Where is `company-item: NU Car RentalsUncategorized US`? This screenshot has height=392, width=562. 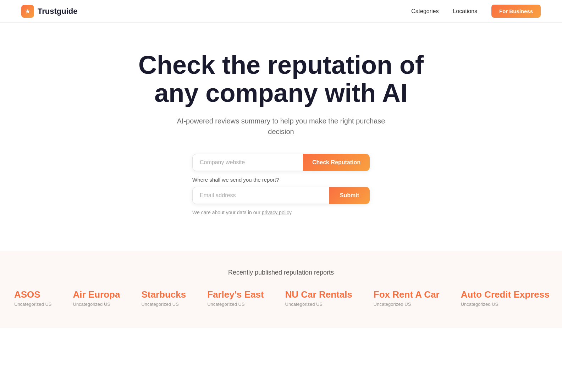
company-item: NU Car RentalsUncategorized US is located at coordinates (319, 298).